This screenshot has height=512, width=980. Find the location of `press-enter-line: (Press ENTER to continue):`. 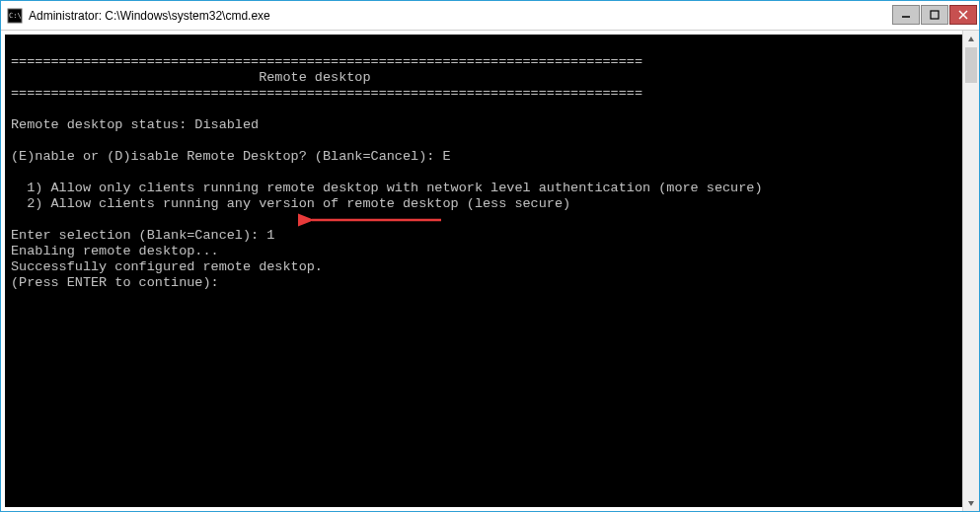

press-enter-line: (Press ENTER to continue): is located at coordinates (114, 282).